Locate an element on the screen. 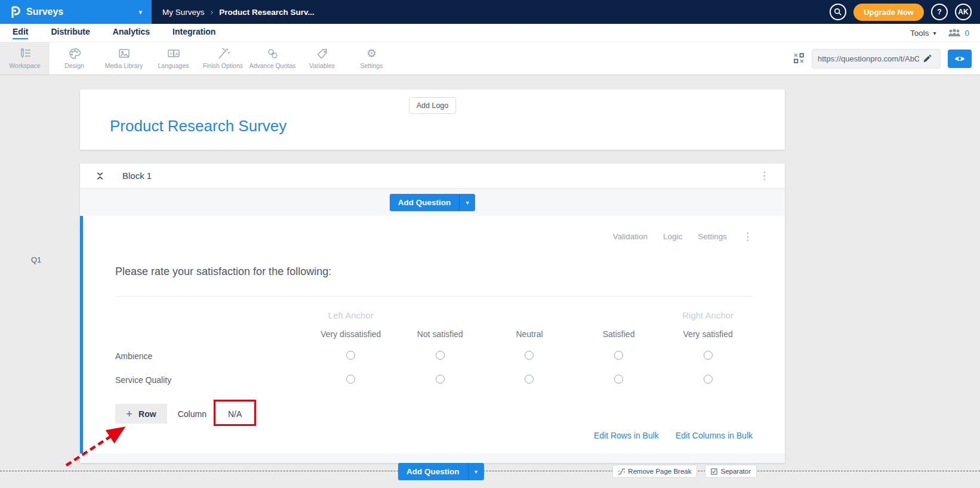  help-button: ? is located at coordinates (939, 12).